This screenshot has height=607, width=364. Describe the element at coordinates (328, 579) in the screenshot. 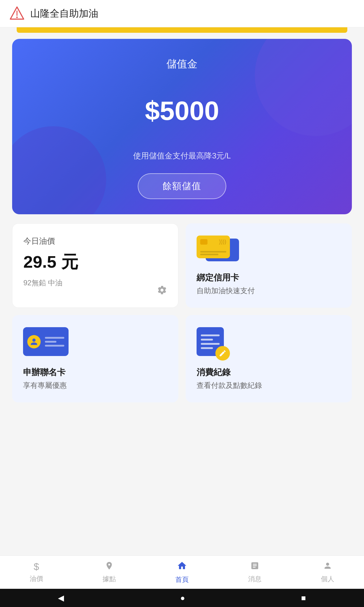

I see `nav-profile-label: 個人` at that location.